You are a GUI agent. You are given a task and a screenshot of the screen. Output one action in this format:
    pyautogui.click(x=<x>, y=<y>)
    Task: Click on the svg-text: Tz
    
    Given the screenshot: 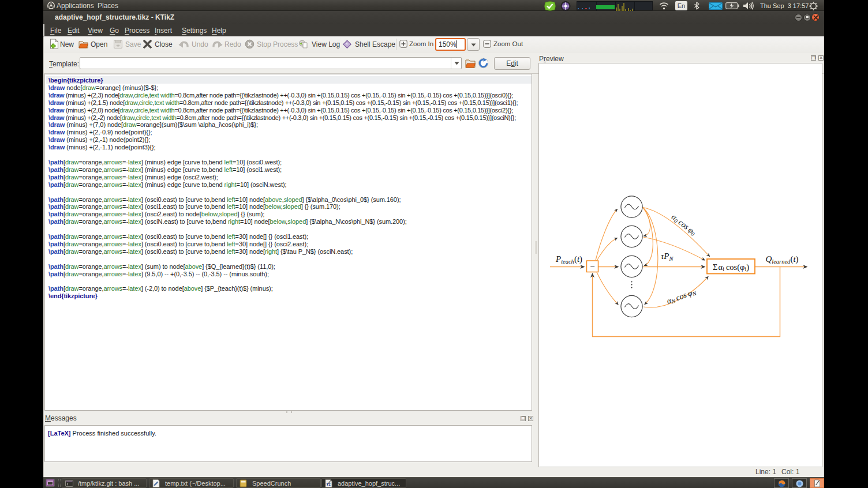 What is the action you would take?
    pyautogui.click(x=328, y=485)
    